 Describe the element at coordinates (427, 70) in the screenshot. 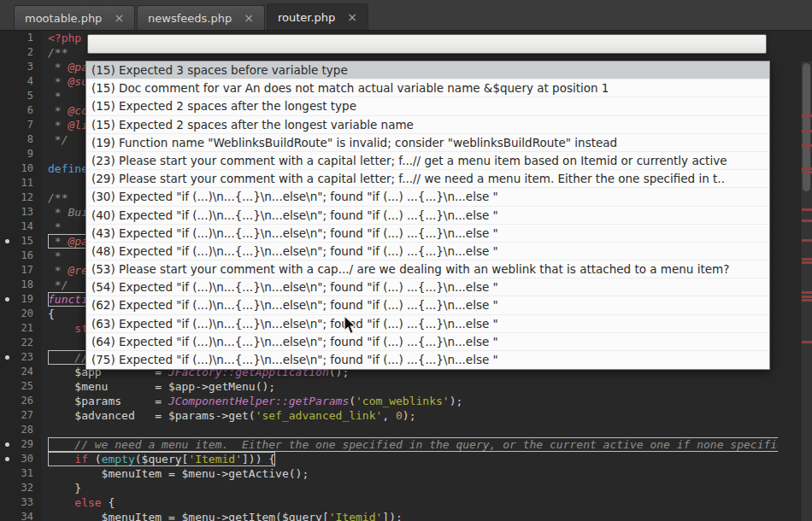

I see `lint-item: (15) Expected 3 spaces before variable t…` at that location.